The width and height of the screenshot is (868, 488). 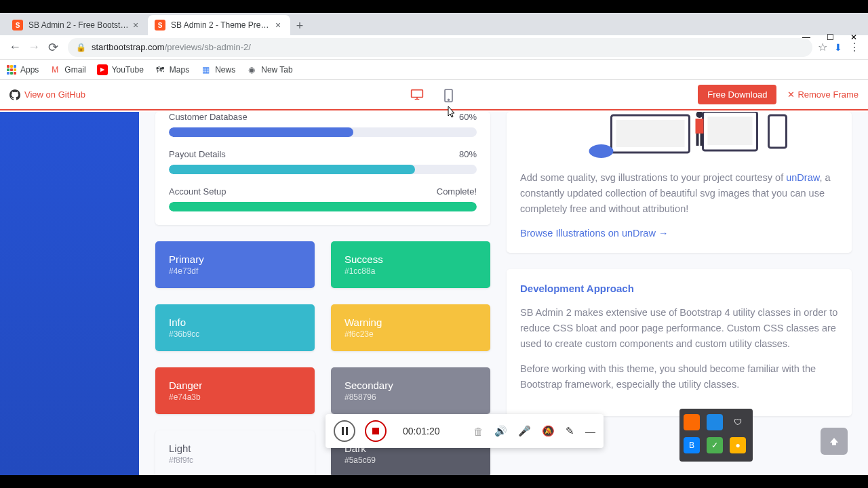 What do you see at coordinates (715, 445) in the screenshot?
I see `tray-check-icon: ✓` at bounding box center [715, 445].